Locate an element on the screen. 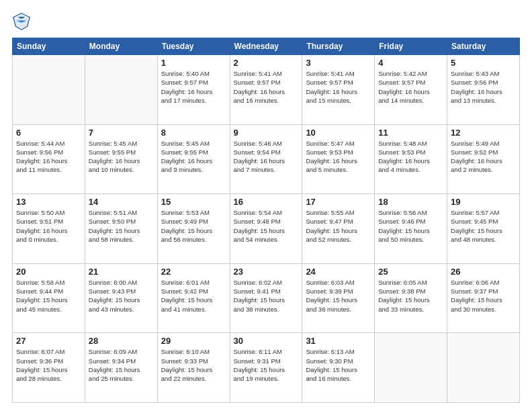 This screenshot has height=411, width=532. calendar-cell: 3Sunrise: 5:41 AM Sunset: 9:57 PM Daylig… is located at coordinates (339, 90).